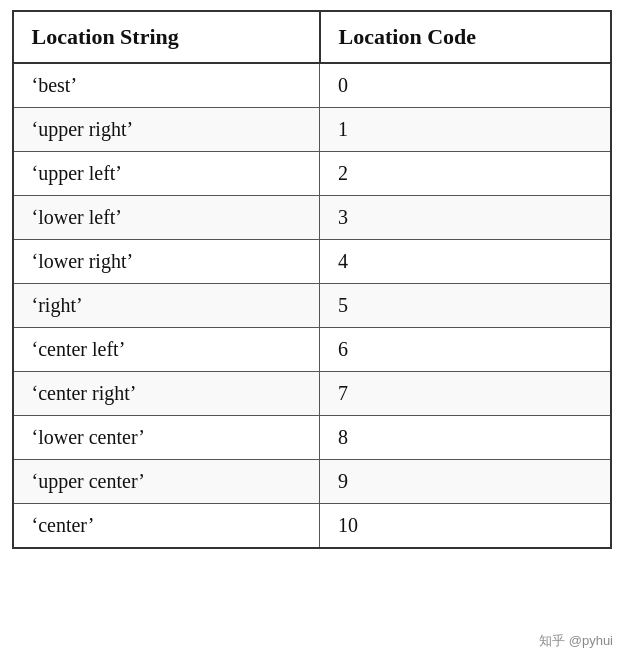 This screenshot has width=623, height=658. I want to click on cell-location-string: ‘lower center’, so click(166, 438).